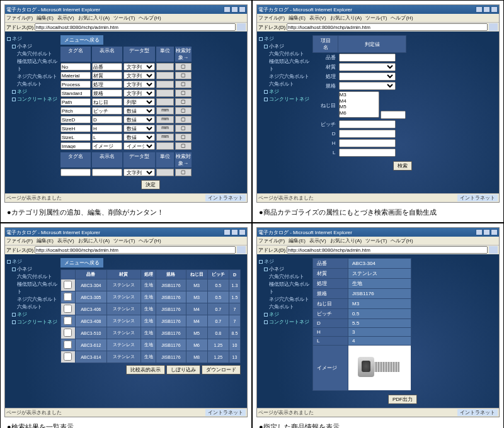 This screenshot has height=428, width=504. I want to click on new-tag-input, so click(76, 172).